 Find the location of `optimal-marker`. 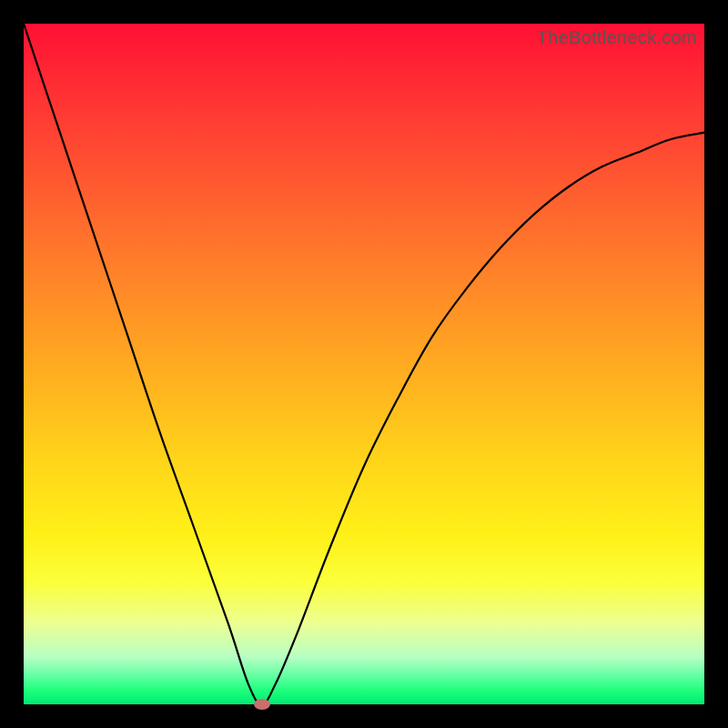

optimal-marker is located at coordinates (262, 704).